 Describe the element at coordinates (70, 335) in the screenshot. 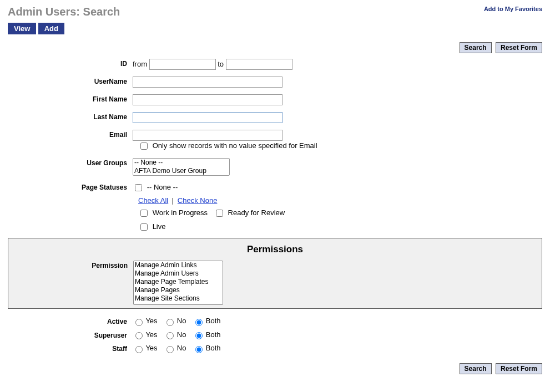

I see `superuser-label: Superuser` at that location.